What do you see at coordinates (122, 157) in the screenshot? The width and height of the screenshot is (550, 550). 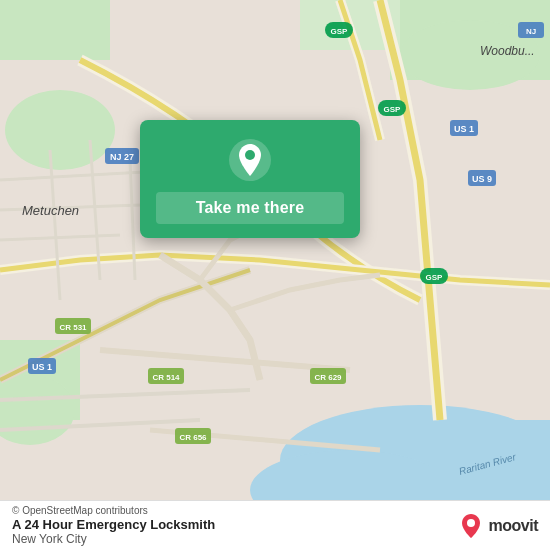 I see `svg-text: NJ 27` at bounding box center [122, 157].